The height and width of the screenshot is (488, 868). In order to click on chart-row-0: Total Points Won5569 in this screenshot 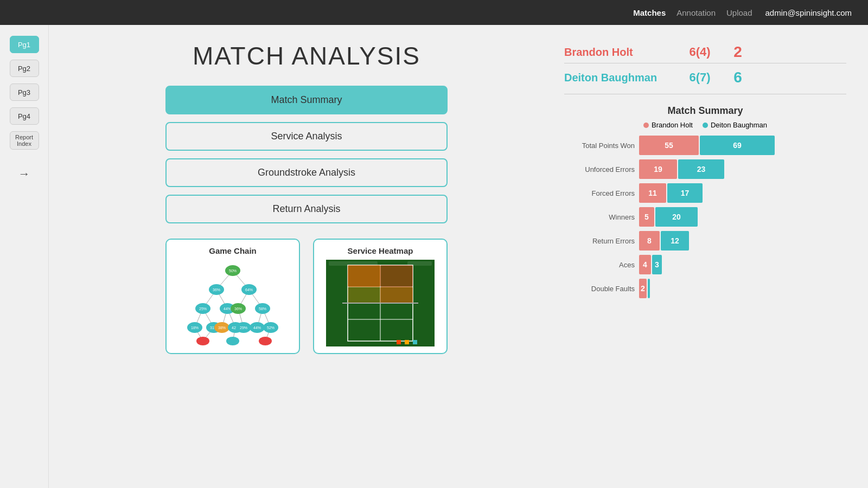, I will do `click(705, 145)`.